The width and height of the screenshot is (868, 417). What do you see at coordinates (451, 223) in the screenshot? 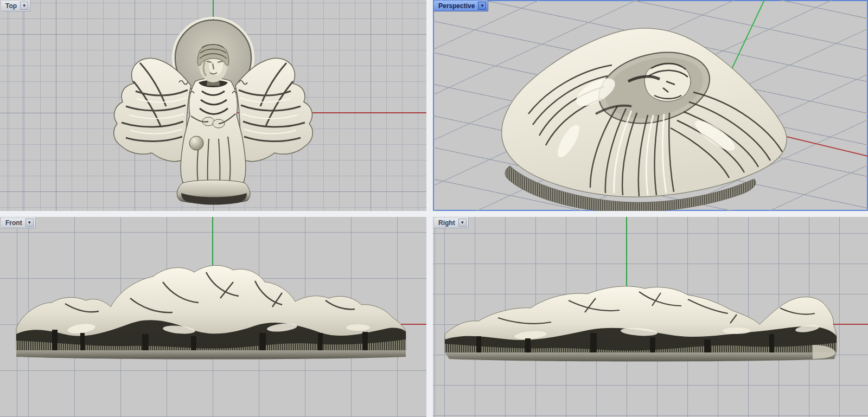
I see `viewport-title-right: Right ▼` at bounding box center [451, 223].